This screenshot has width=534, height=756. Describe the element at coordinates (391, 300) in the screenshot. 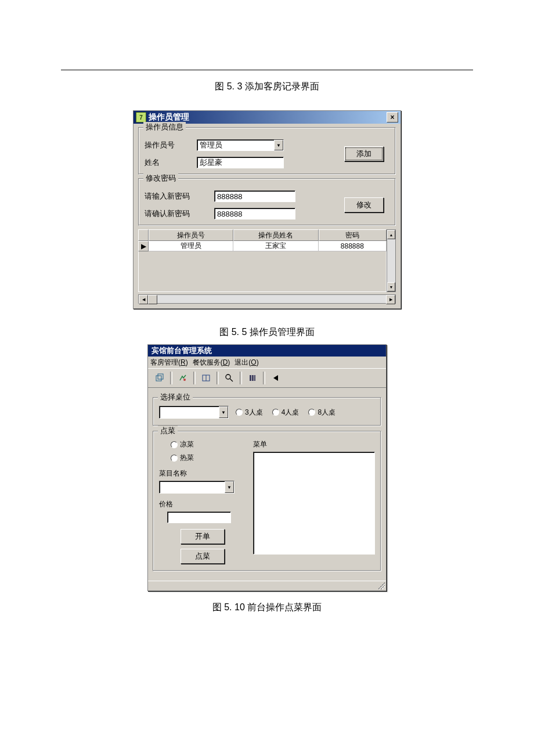

I see `scroll-right-icon: ▶` at that location.